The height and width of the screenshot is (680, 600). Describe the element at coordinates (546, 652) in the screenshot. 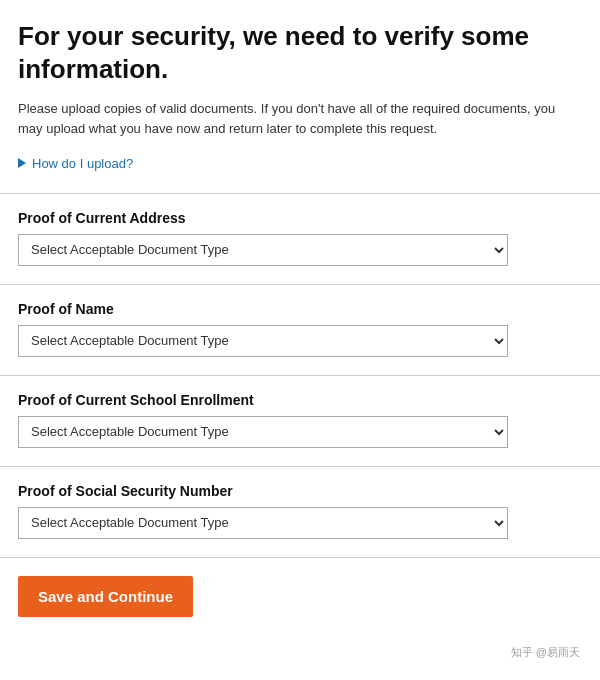

I see `watermark: 知乎 @易雨天` at that location.